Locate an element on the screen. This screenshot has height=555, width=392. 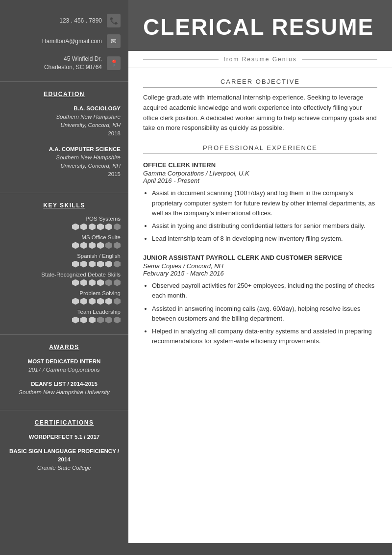
contact-section: 123 . 456 . 7890 📞 HamiltonA@gmail.com ✉… is located at coordinates (64, 41).